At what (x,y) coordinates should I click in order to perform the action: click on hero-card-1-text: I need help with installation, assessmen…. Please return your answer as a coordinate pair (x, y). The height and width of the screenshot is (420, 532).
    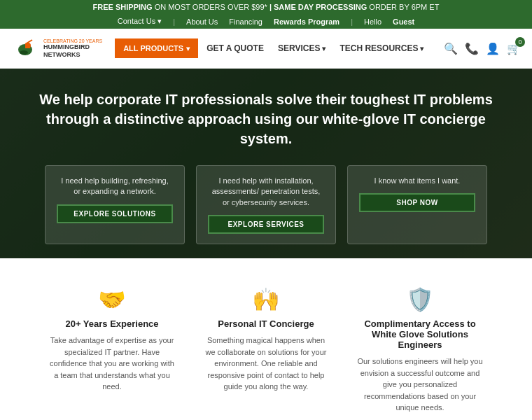
    Looking at the image, I should click on (266, 192).